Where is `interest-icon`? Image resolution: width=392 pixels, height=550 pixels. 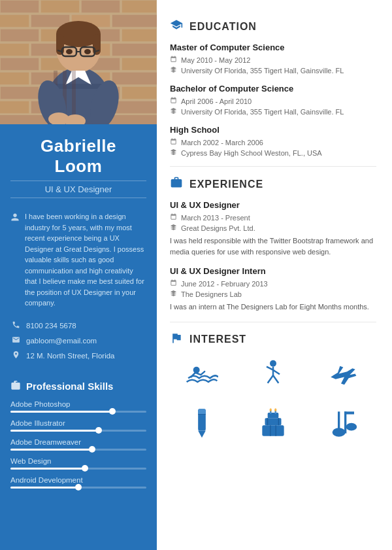
interest-icon is located at coordinates (176, 340).